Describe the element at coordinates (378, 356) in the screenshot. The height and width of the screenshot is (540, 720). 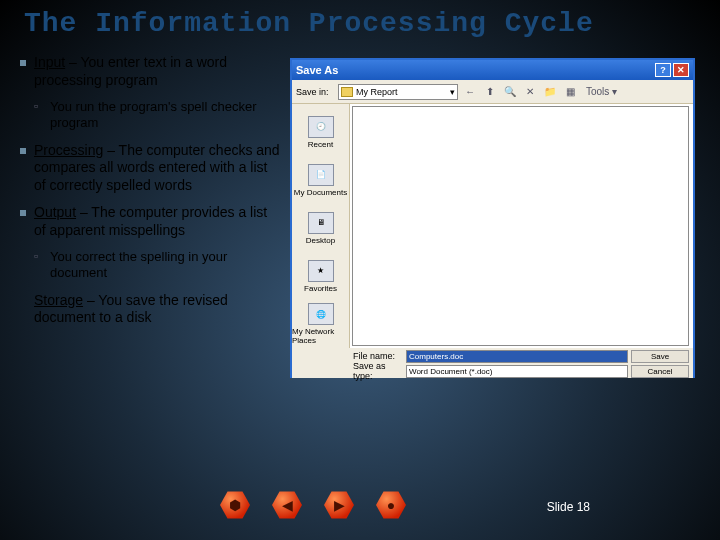
I see `filename-label: File name:` at that location.